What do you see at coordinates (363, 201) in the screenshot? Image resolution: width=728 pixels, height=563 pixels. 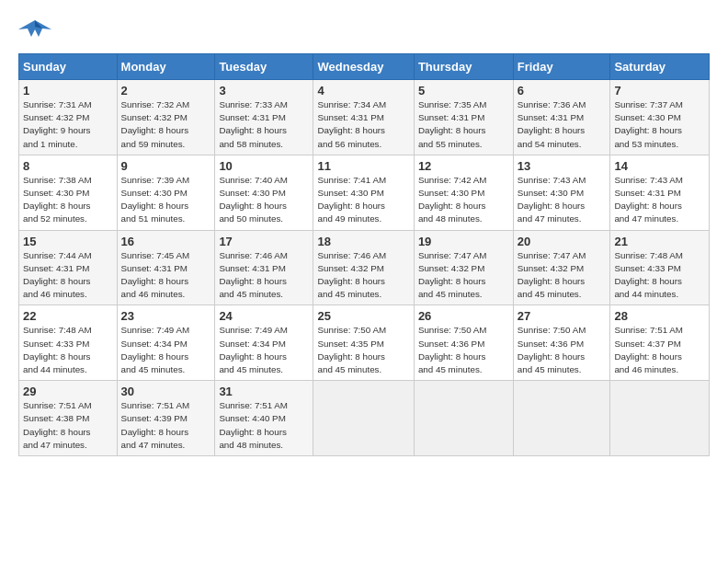 I see `day-info: Sunrise: 7:41 AMSunset: 4:30 PMDaylight:…` at bounding box center [363, 201].